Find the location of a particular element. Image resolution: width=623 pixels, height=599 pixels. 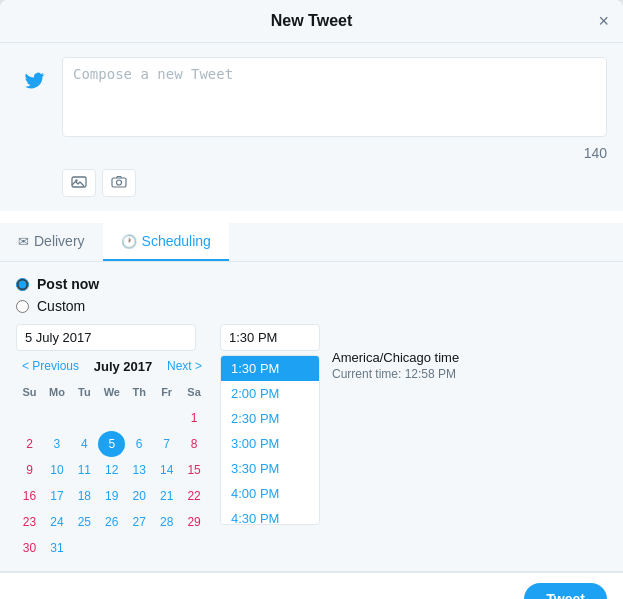

calendar-section: < Previous July 2017 Next > Su Mo Tu We … is located at coordinates (112, 442).